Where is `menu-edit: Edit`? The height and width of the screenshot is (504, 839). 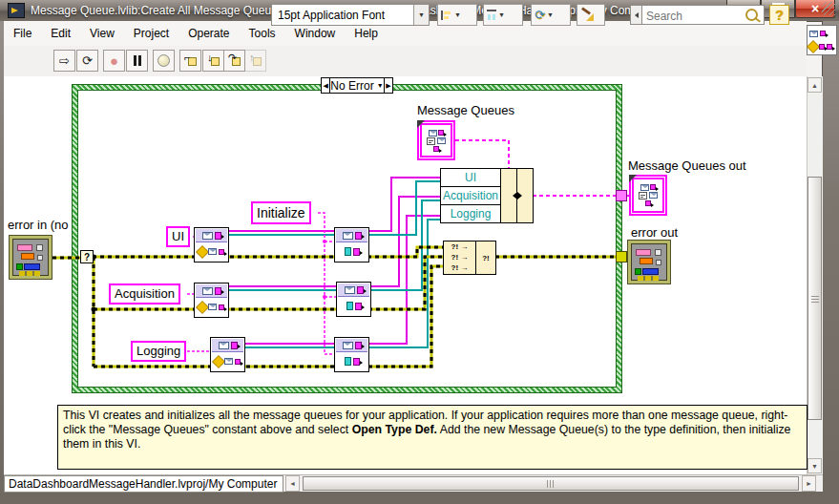
menu-edit: Edit is located at coordinates (61, 33).